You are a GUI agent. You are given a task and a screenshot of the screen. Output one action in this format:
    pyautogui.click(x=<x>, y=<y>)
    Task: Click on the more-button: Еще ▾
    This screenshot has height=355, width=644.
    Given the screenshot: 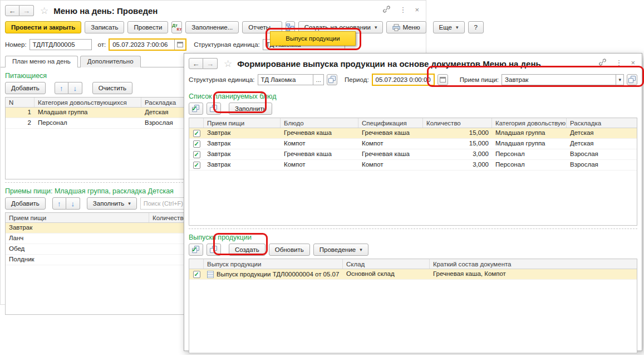 What is the action you would take?
    pyautogui.click(x=449, y=27)
    